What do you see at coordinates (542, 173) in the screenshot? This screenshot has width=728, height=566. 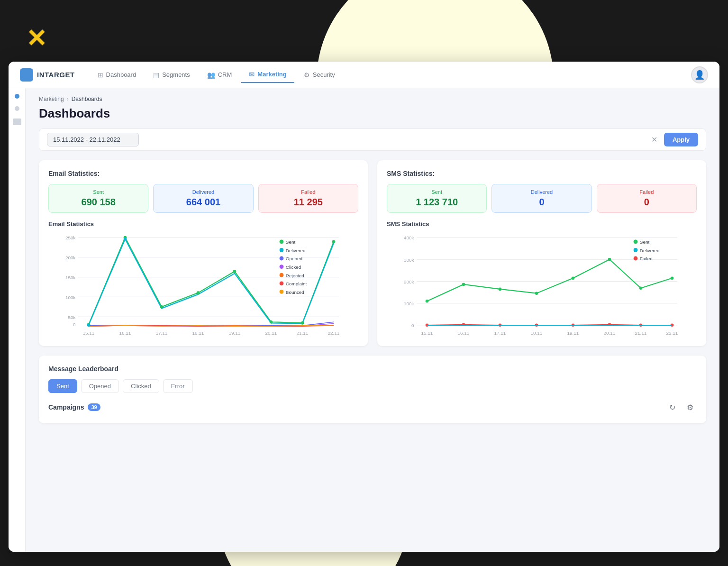 I see `sms-stats-title: SMS Statistics:` at bounding box center [542, 173].